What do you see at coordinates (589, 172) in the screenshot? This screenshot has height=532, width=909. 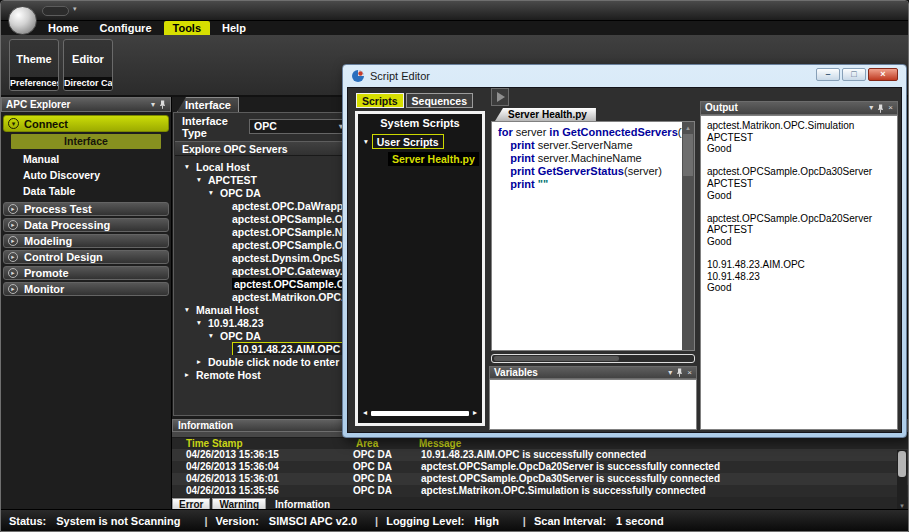 I see `code-line: print GetServerStatus(server)` at bounding box center [589, 172].